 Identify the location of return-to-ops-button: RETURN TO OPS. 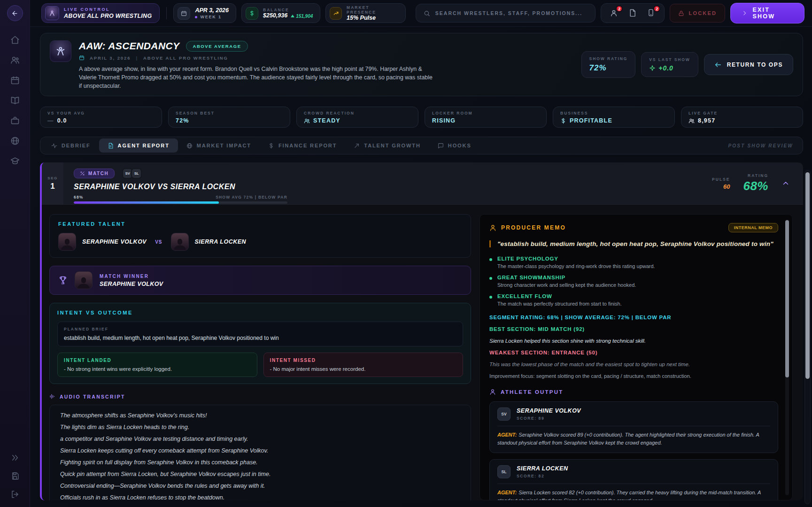
(749, 65).